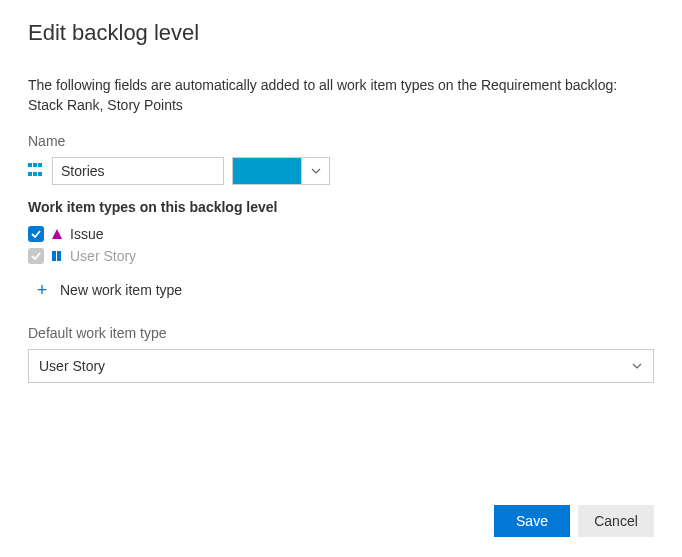  I want to click on plus-icon: +, so click(42, 290).